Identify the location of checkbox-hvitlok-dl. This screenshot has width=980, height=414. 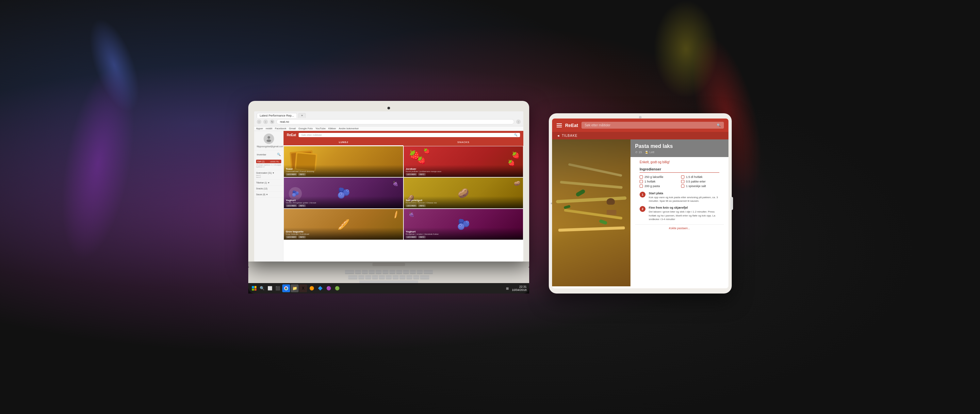
(682, 177).